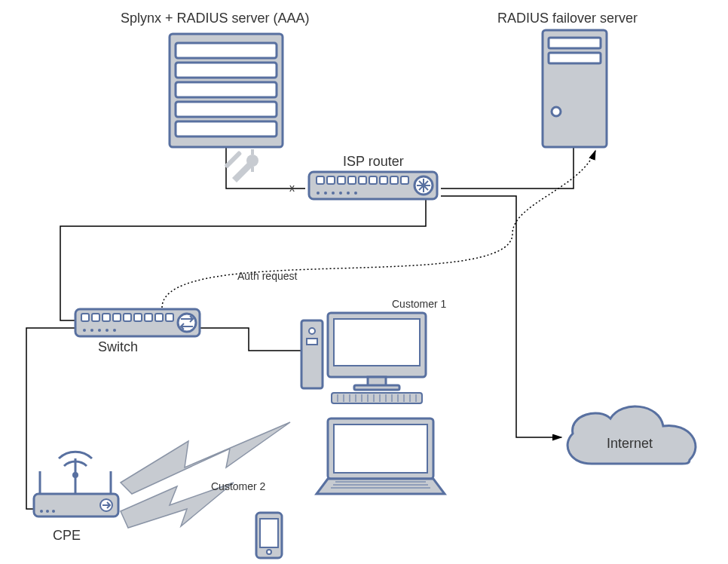 This screenshot has width=728, height=564. I want to click on customer2-label: Customer 2, so click(238, 486).